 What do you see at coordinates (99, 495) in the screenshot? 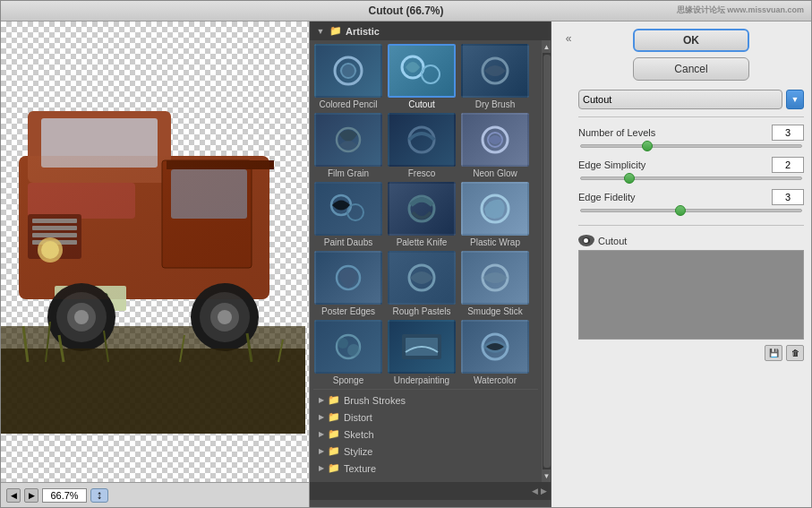
I see `zoom-fit-btn: ↕` at bounding box center [99, 495].